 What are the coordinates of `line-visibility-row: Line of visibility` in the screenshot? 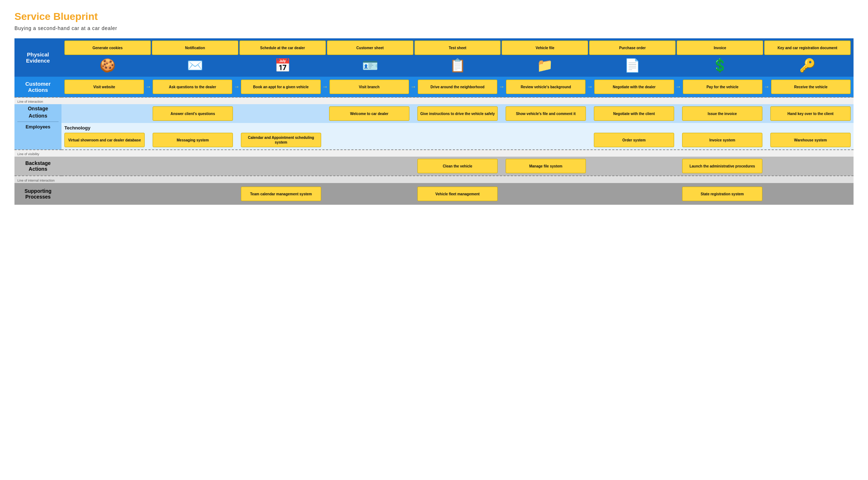 It's located at (434, 153).